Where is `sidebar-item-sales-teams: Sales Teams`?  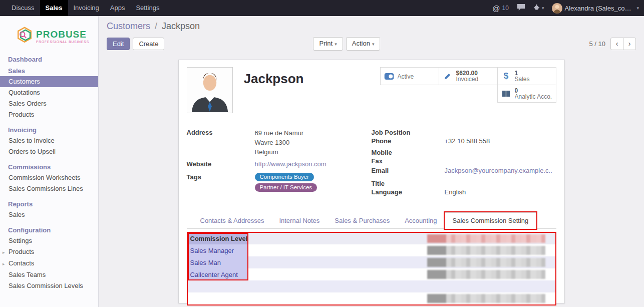
sidebar-item-sales-teams: Sales Teams is located at coordinates (49, 275).